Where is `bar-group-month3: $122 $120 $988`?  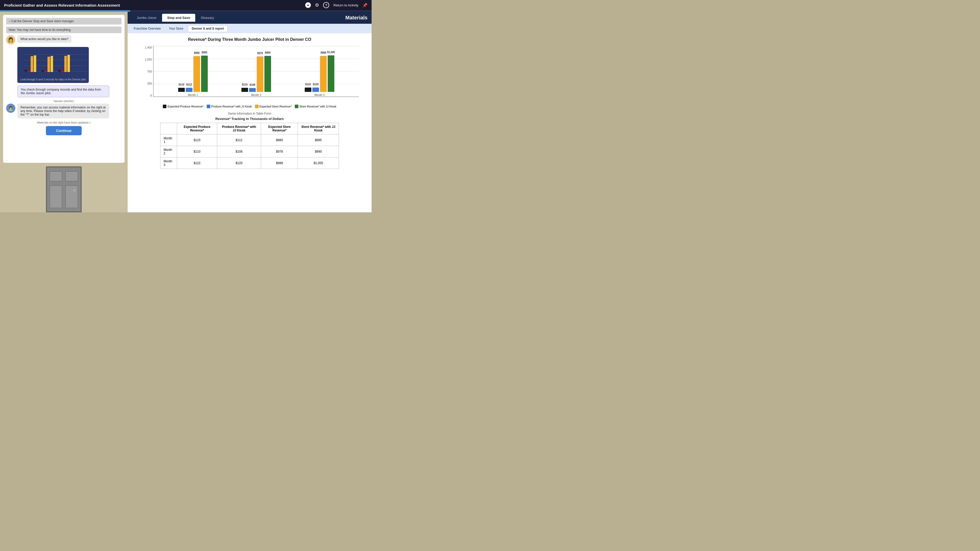 bar-group-month3: $122 $120 $988 is located at coordinates (320, 76).